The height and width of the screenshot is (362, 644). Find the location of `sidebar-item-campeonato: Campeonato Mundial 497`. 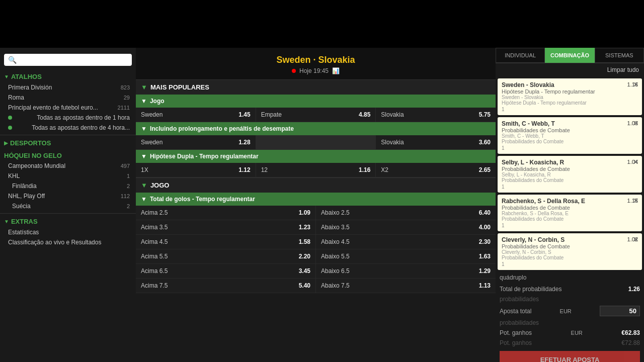

sidebar-item-campeonato: Campeonato Mundial 497 is located at coordinates (68, 166).